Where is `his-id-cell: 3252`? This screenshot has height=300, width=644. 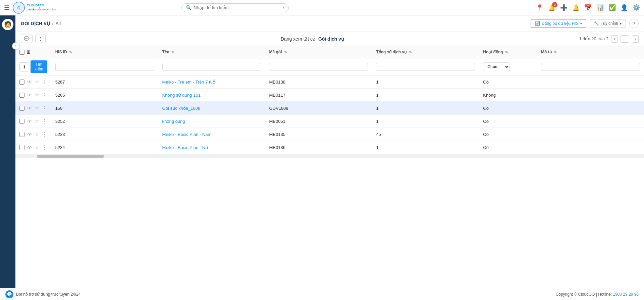
his-id-cell: 3252 is located at coordinates (105, 121).